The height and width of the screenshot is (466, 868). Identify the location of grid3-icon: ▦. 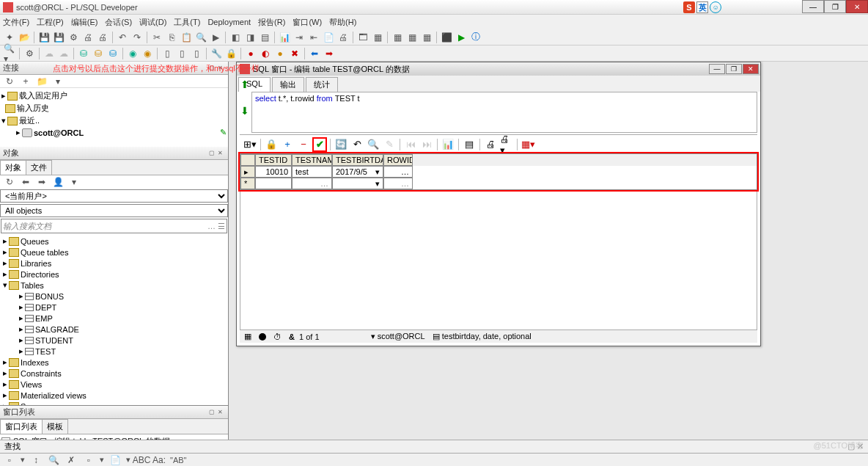
(427, 37).